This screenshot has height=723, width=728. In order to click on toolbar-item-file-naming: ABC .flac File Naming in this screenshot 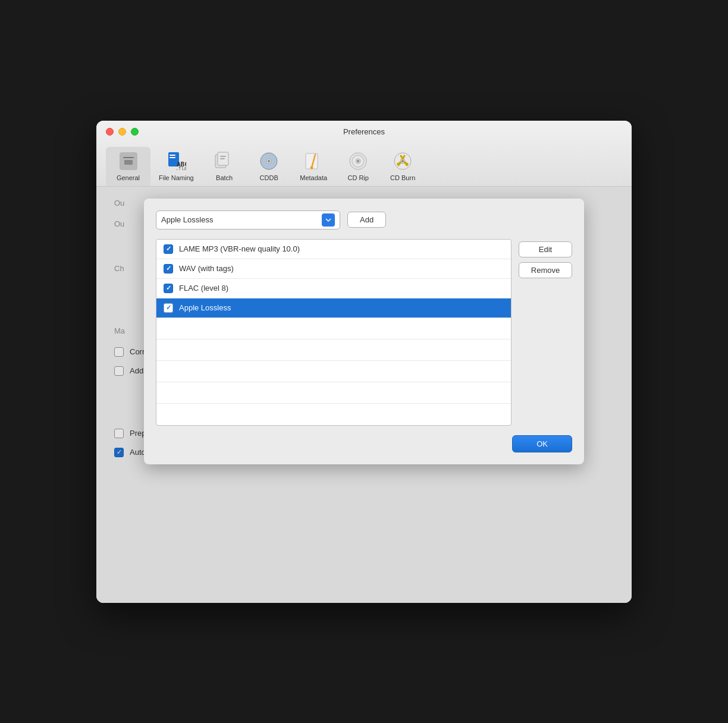, I will do `click(176, 166)`.